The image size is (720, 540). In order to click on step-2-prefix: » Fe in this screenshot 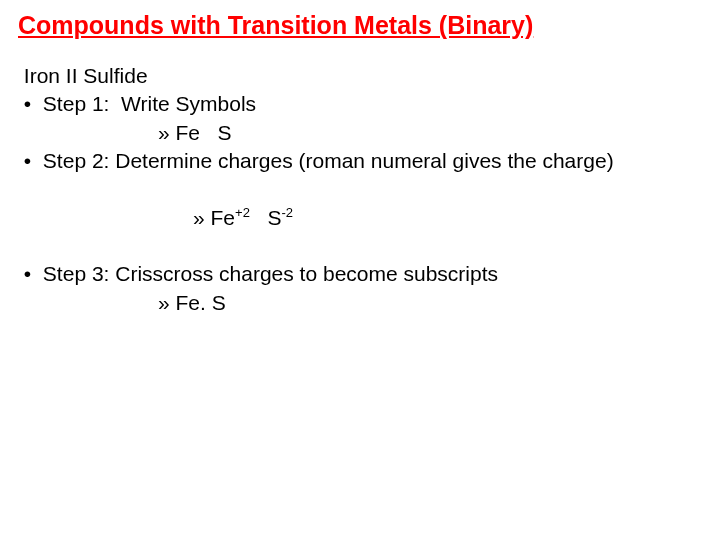, I will do `click(214, 218)`.